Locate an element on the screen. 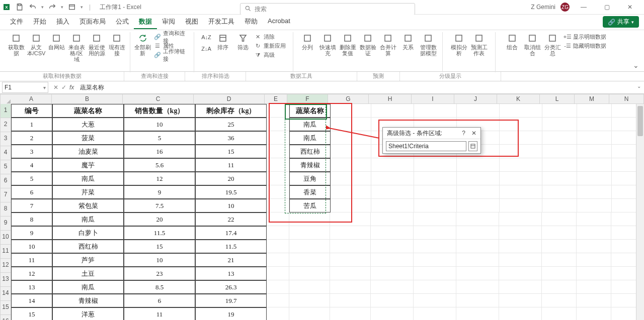 This screenshot has width=644, height=320. cell-F11 is located at coordinates (310, 246).